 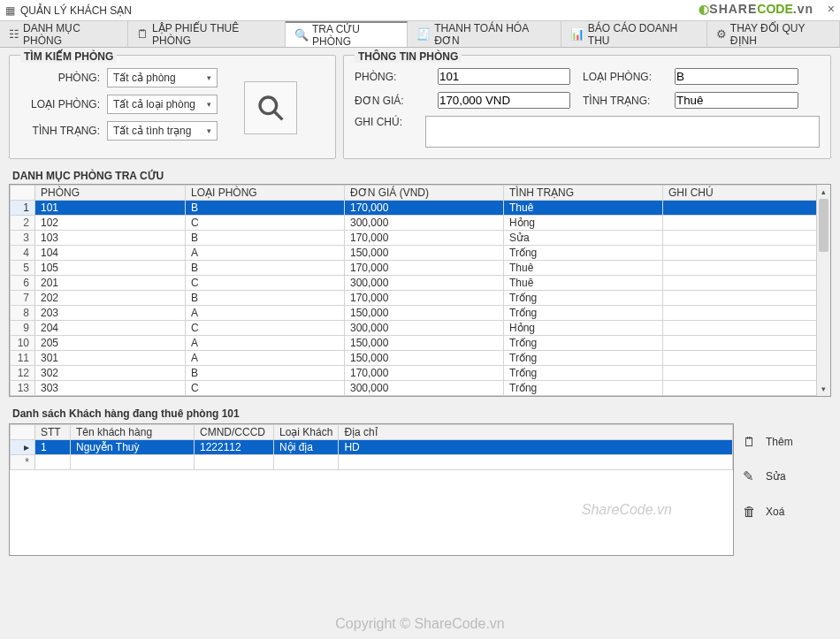 What do you see at coordinates (207, 34) in the screenshot?
I see `tab-lap-phieu: 🗒LẬP PHIẾU THUÊ PHÒNG` at bounding box center [207, 34].